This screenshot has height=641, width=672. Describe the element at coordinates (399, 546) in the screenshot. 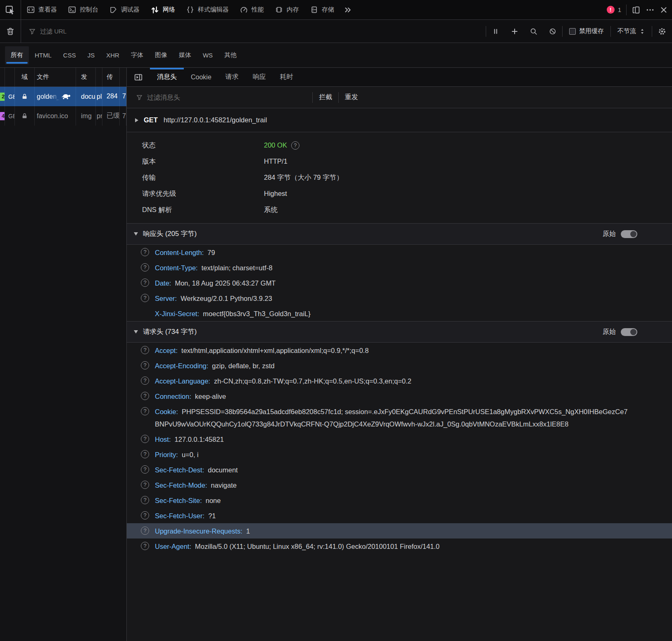

I see `header-row: ? User-AgentMozilla/5.0 (X11; Ubuntu; Li…` at that location.